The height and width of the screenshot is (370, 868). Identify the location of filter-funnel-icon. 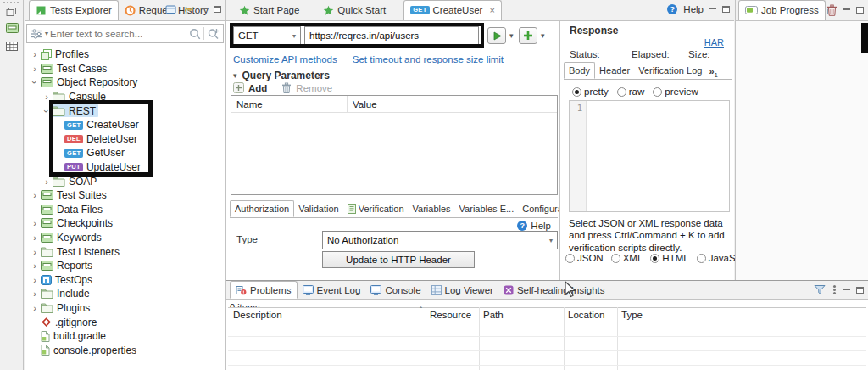
(820, 290).